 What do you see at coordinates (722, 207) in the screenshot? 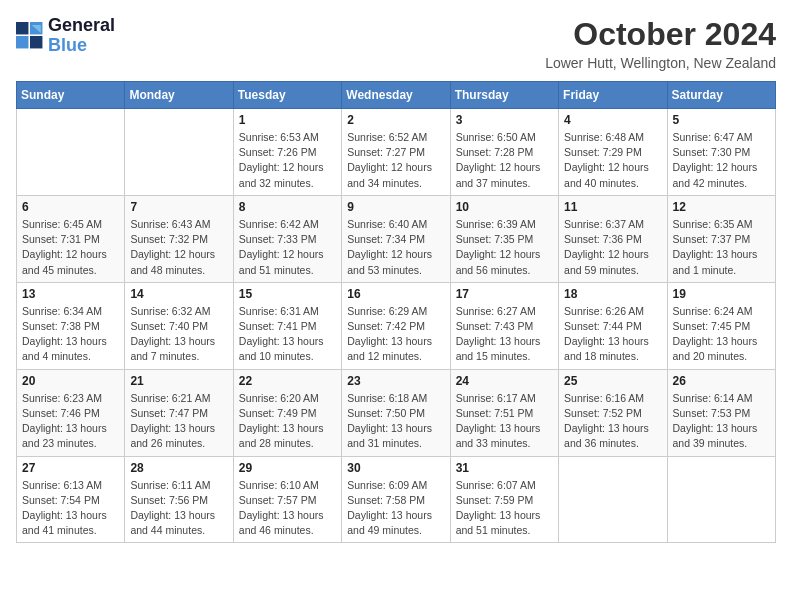
I see `day-number: 12` at bounding box center [722, 207].